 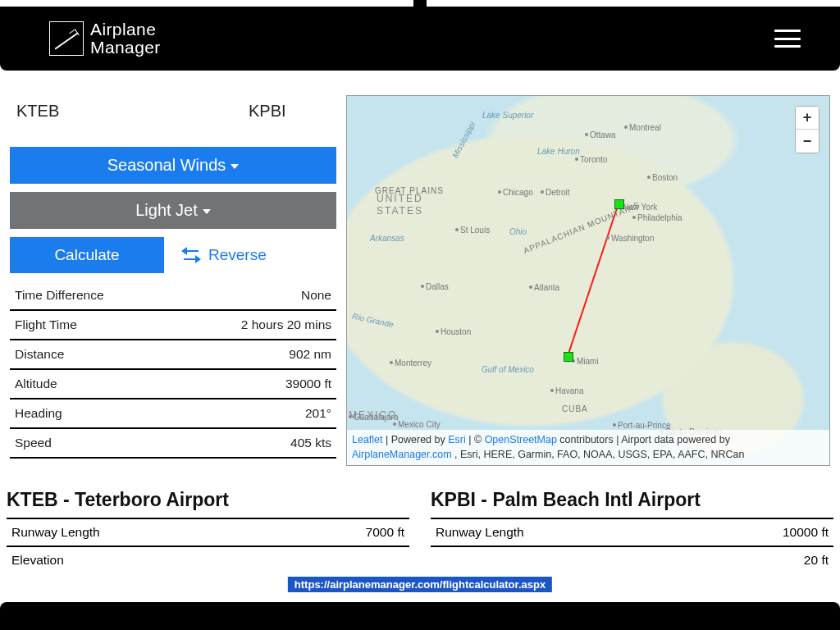 I want to click on reverse-label: Reverse, so click(x=238, y=255).